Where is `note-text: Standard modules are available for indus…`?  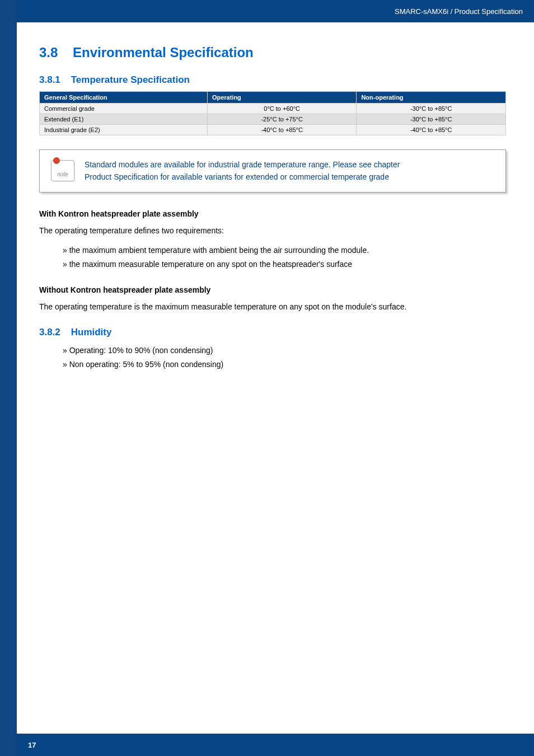 note-text: Standard modules are available for indus… is located at coordinates (242, 171).